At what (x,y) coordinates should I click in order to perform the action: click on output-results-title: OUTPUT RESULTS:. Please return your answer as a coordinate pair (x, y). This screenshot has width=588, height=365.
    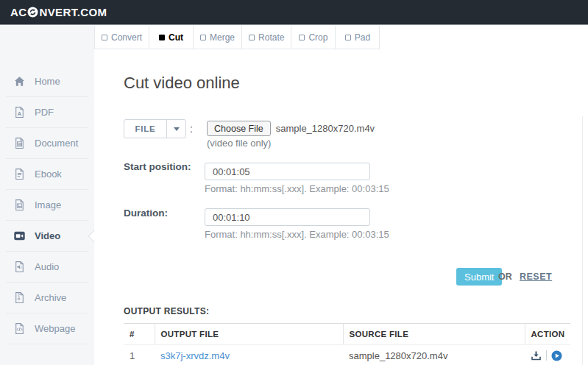
    Looking at the image, I should click on (166, 311).